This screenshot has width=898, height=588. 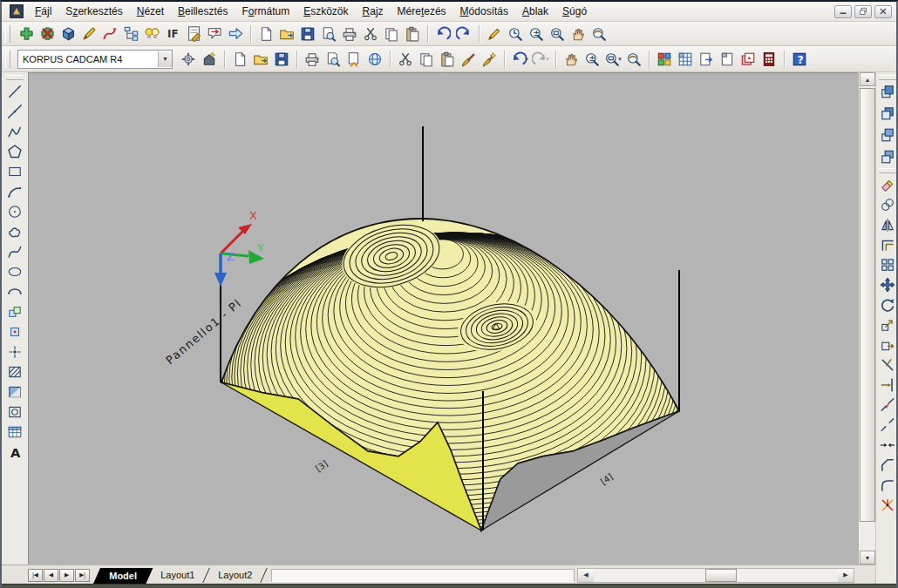 I want to click on tab-layout1: Layout1, so click(x=178, y=575).